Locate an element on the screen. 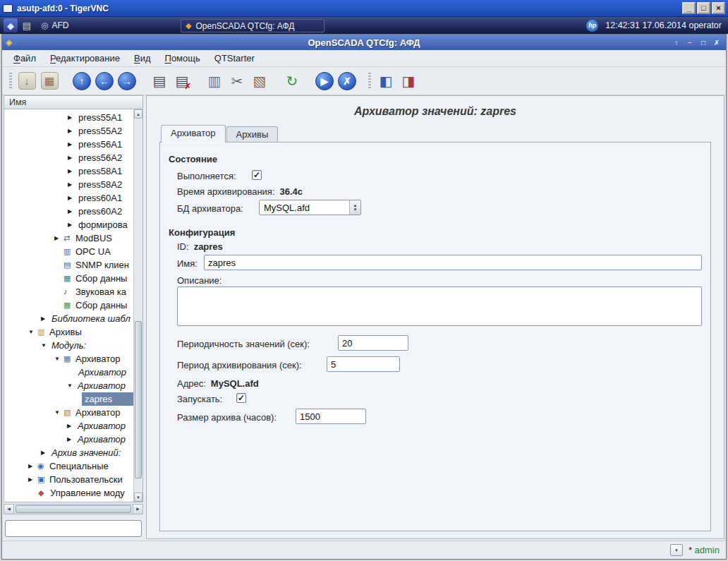 This screenshot has width=728, height=561. menu-qtstarter: QTStarter is located at coordinates (234, 58).